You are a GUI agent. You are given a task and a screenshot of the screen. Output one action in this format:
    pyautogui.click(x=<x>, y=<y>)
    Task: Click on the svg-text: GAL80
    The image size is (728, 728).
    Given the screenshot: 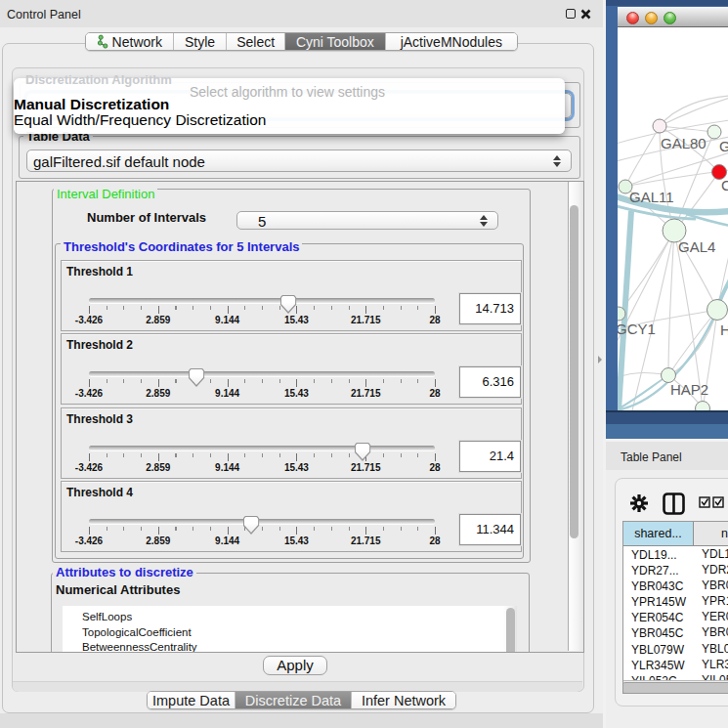 What is the action you would take?
    pyautogui.click(x=684, y=143)
    